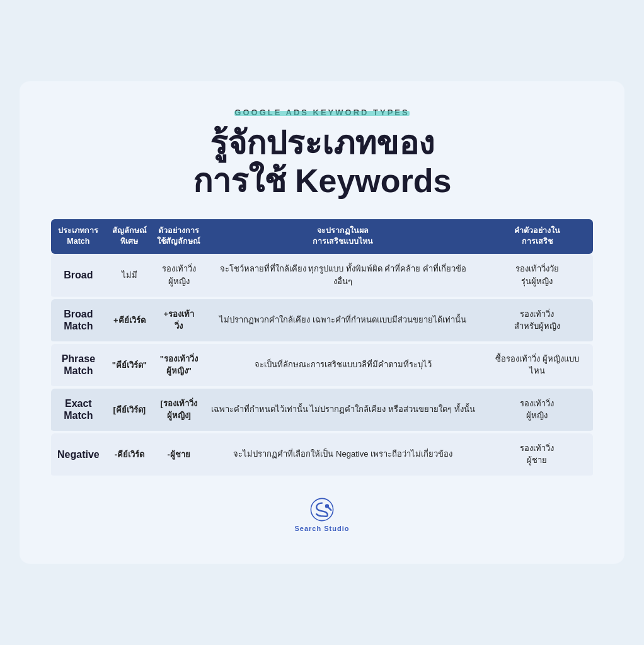  What do you see at coordinates (322, 321) in the screenshot?
I see `table-row: BroadMatch +คีย์เวิร์ด +รองเท้าวิ่ง ไม่ป…` at bounding box center [322, 321].